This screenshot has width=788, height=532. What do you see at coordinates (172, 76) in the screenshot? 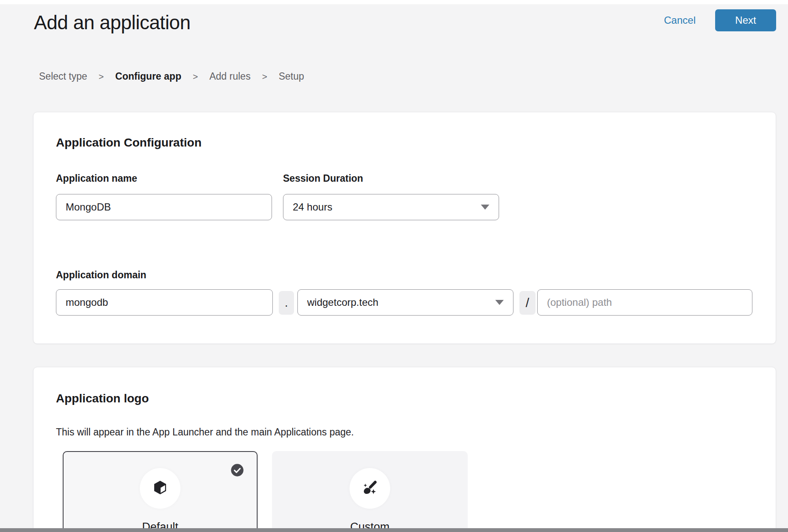
I see `breadcrumb: Select type > Configure app > Add rules …` at bounding box center [172, 76].